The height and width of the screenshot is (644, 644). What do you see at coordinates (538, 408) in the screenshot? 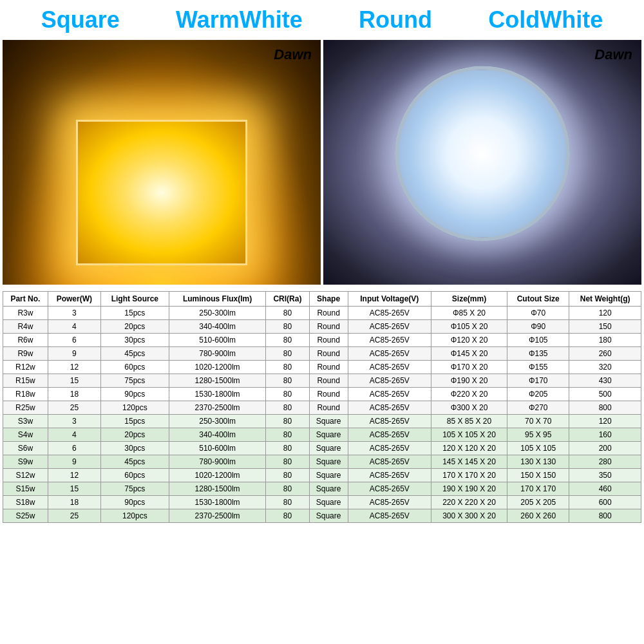
I see `table-cell: Φ270` at bounding box center [538, 408].